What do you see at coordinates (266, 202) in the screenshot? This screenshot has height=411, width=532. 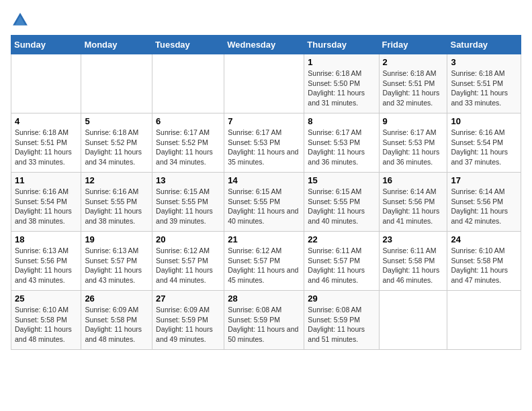 I see `calendar-week-3: 11Sunrise: 6:16 AMSunset: 5:54 PMDayligh…` at bounding box center [266, 202].